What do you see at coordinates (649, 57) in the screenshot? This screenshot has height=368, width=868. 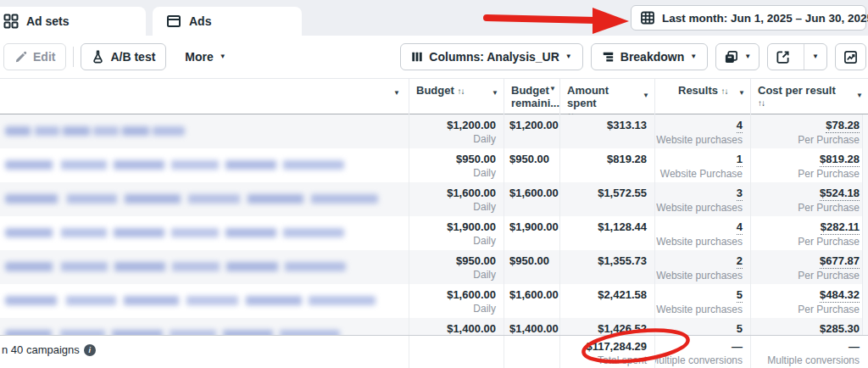 I see `breakdown-button: Breakdown ▼` at bounding box center [649, 57].